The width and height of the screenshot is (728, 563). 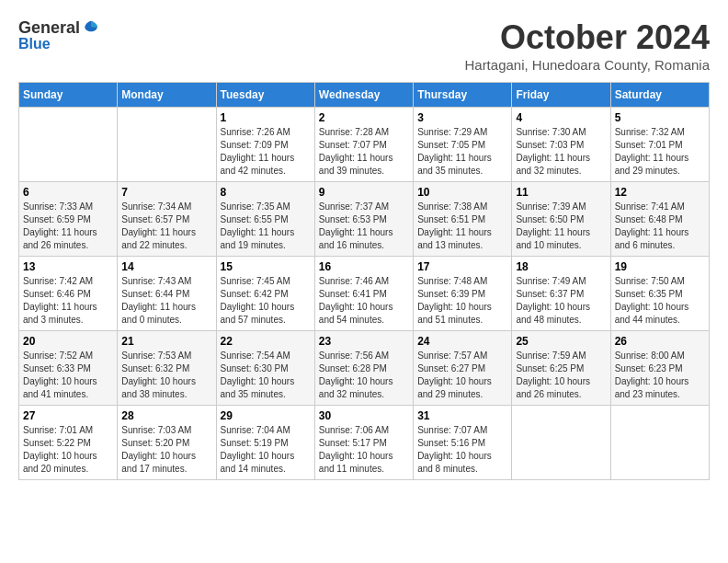 I want to click on day-info: Sunrise: 7:29 AMSunset: 7:05 PMDaylight:…, so click(x=462, y=152).